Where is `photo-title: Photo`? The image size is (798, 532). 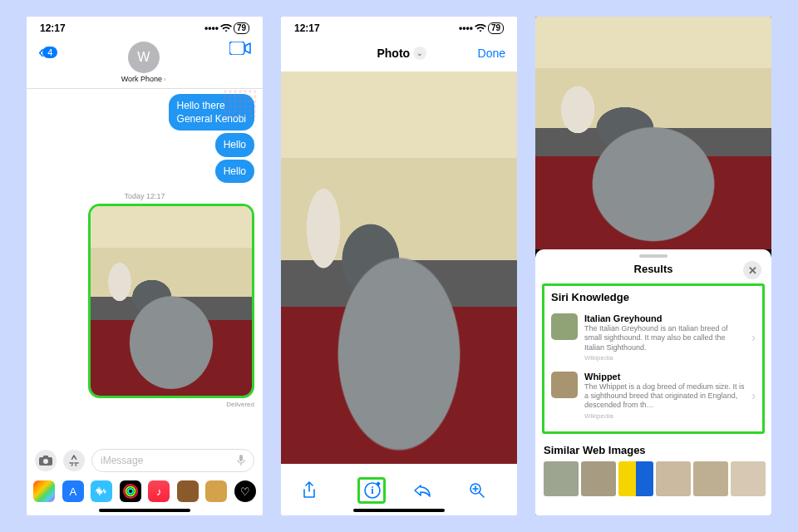 photo-title: Photo is located at coordinates (393, 53).